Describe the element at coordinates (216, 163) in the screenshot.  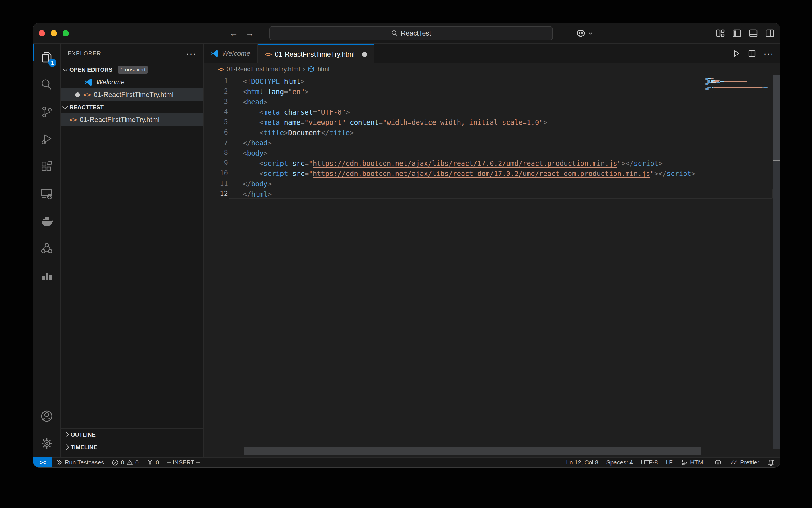
I see `line-number: 9` at that location.